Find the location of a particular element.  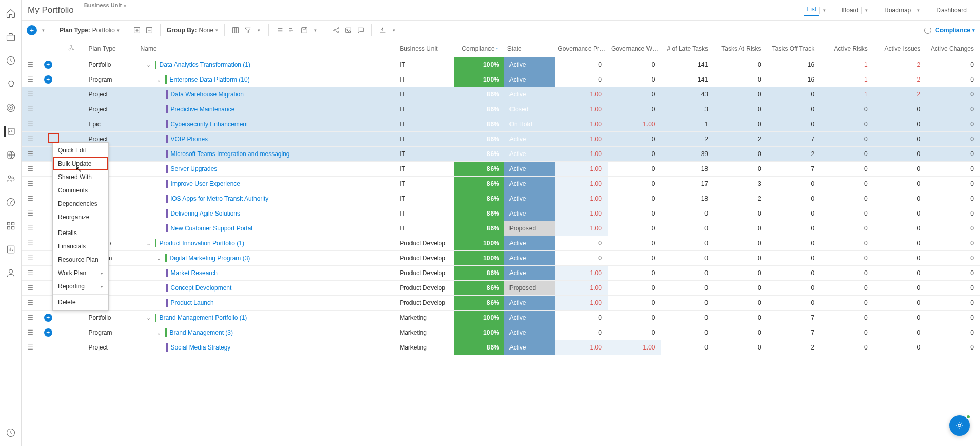

col-hierarchy is located at coordinates (71, 49).